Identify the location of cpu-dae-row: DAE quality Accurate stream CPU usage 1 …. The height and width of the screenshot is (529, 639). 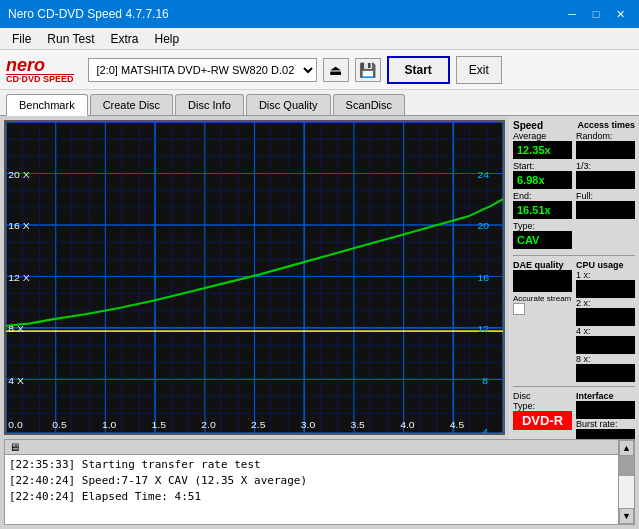
(574, 321).